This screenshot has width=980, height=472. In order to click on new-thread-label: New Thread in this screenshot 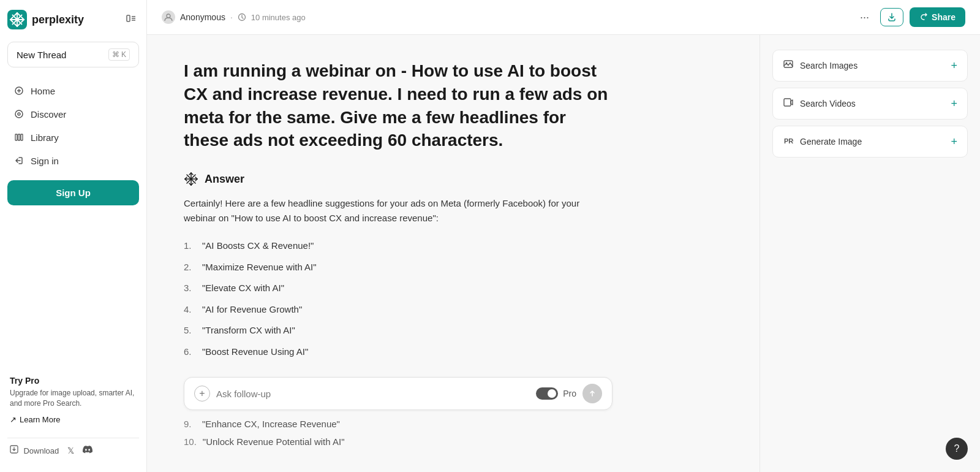, I will do `click(42, 55)`.